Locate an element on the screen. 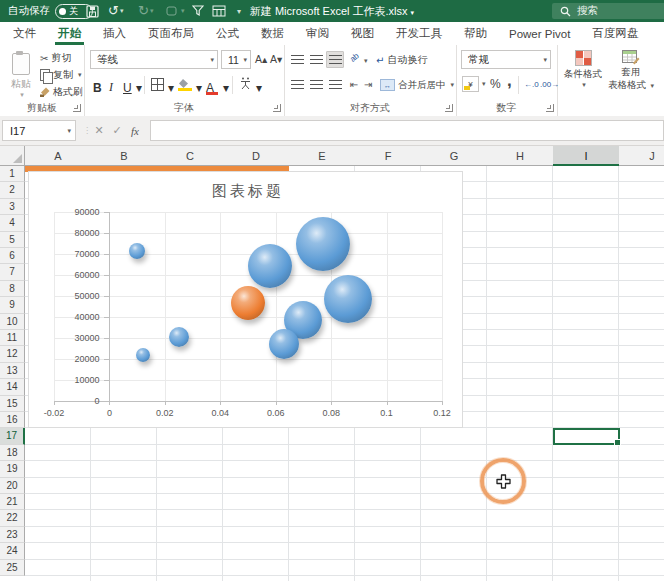  italic-button: I is located at coordinates (111, 85).